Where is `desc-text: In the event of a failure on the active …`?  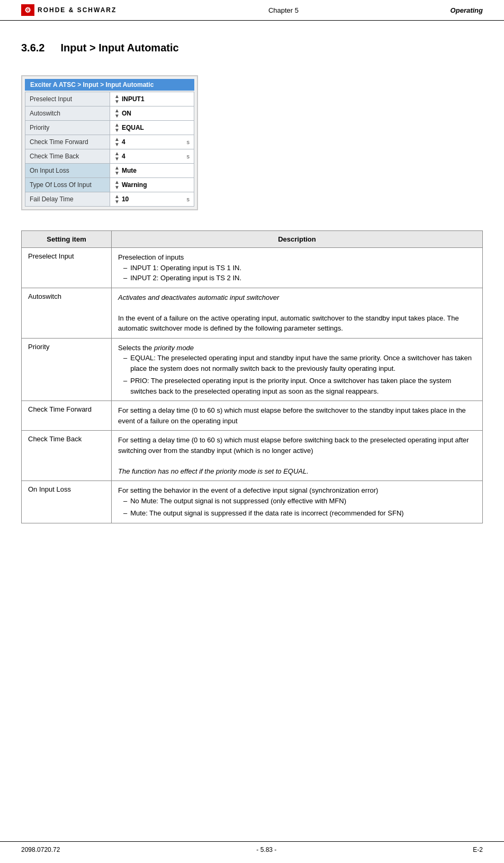
desc-text: In the event of a failure on the active … is located at coordinates (289, 323).